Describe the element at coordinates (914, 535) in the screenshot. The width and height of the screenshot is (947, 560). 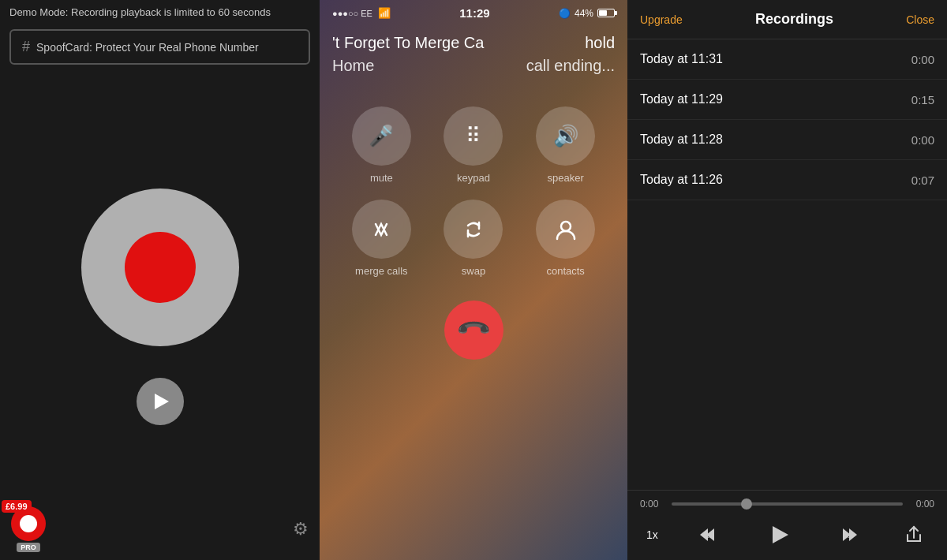
I see `share-button` at that location.